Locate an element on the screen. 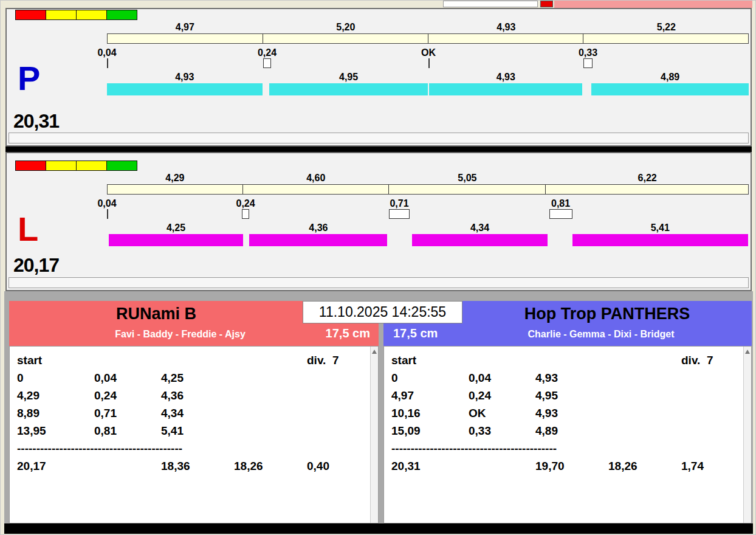 This screenshot has height=535, width=756. marker-labels: 0,040,240,710,81 is located at coordinates (428, 203).